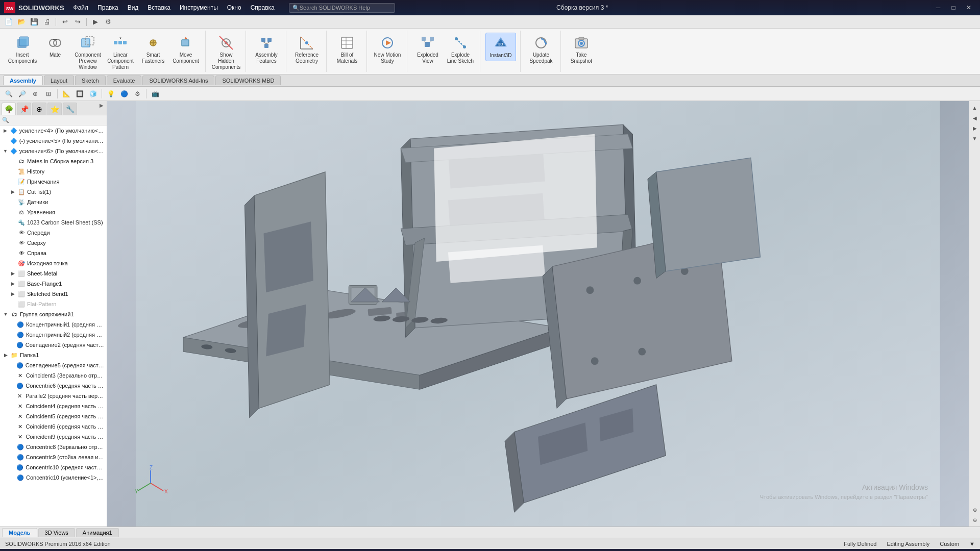  Describe the element at coordinates (12, 478) in the screenshot. I see `expand-btn-item35` at that location.